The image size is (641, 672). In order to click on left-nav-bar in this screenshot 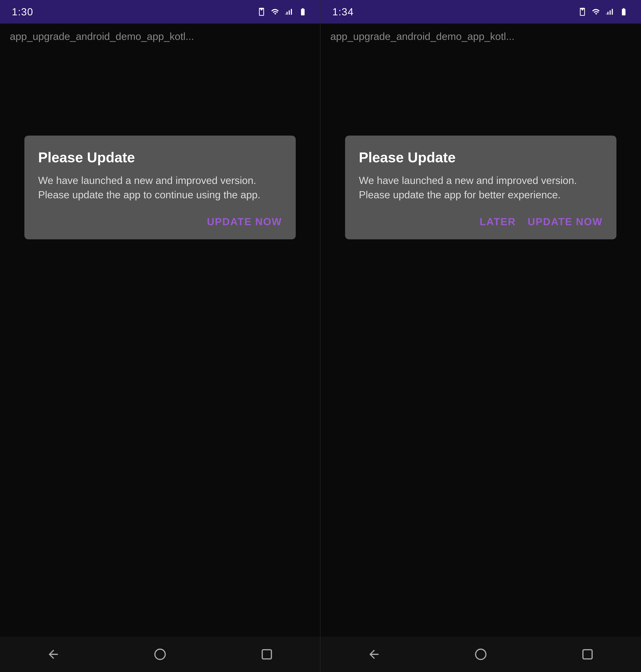, I will do `click(160, 654)`.